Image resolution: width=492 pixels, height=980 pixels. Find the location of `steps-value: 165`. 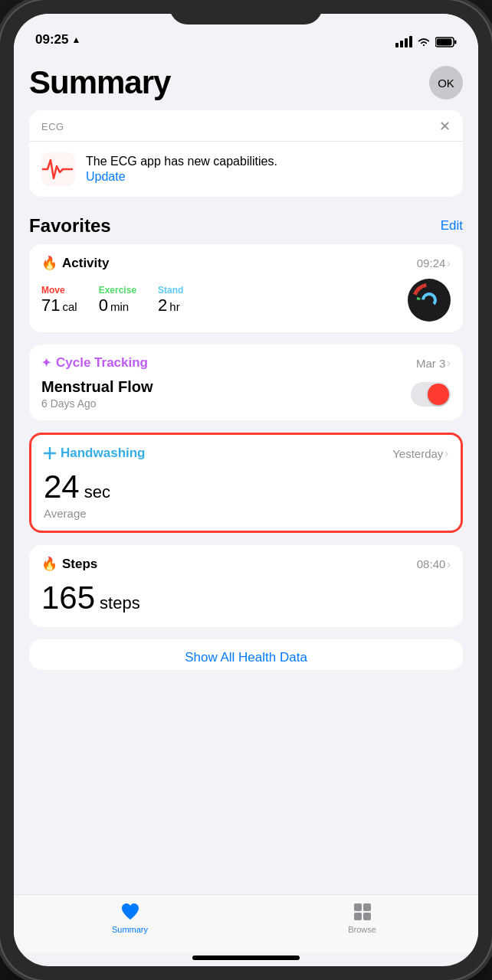

steps-value: 165 is located at coordinates (68, 598).